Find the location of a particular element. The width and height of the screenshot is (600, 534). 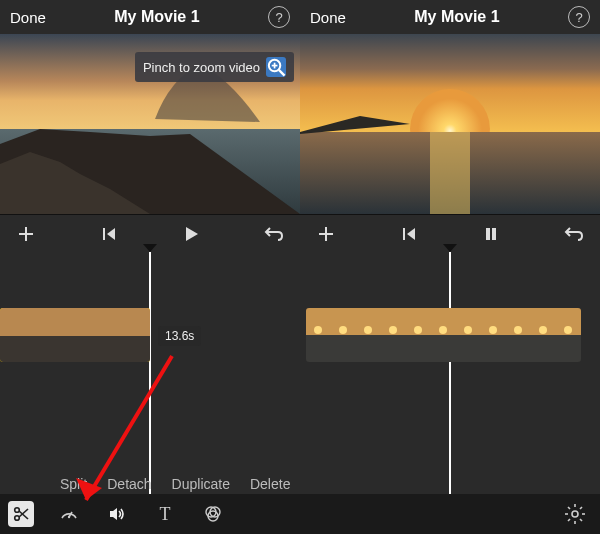

zoom-hint: Pinch to zoom video is located at coordinates (214, 67).